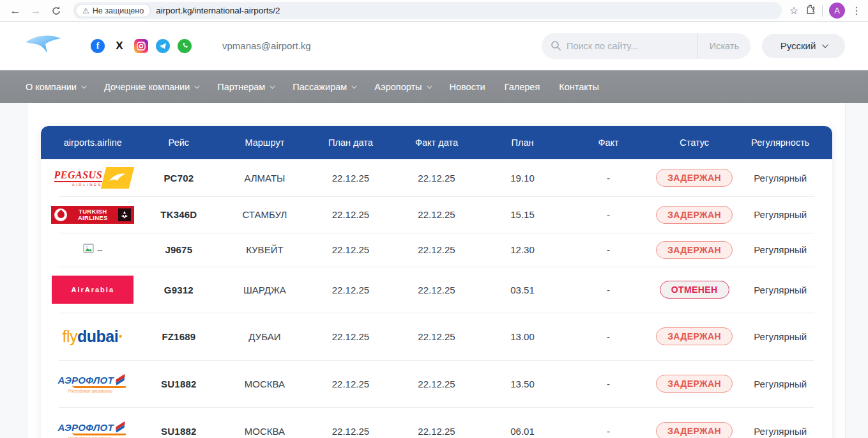 The image size is (868, 438). I want to click on main-navigation: О компании Дочерние компании Партнерам П…, so click(434, 87).